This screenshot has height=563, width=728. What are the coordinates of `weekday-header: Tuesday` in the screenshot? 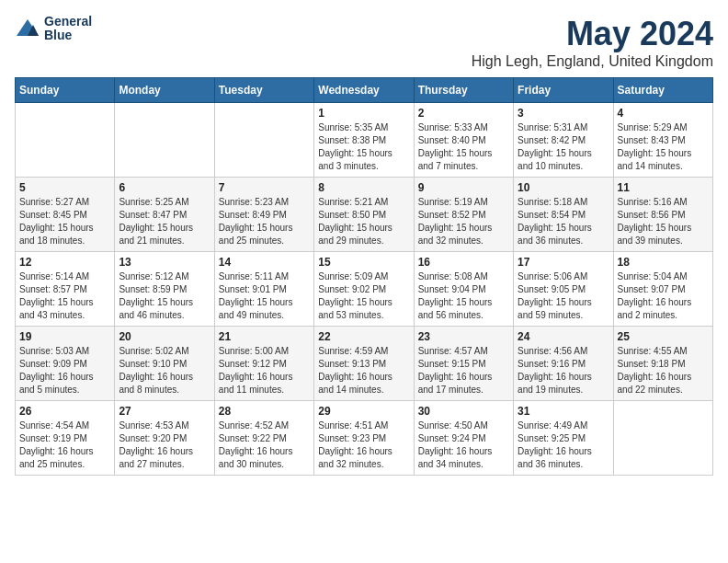 It's located at (264, 90).